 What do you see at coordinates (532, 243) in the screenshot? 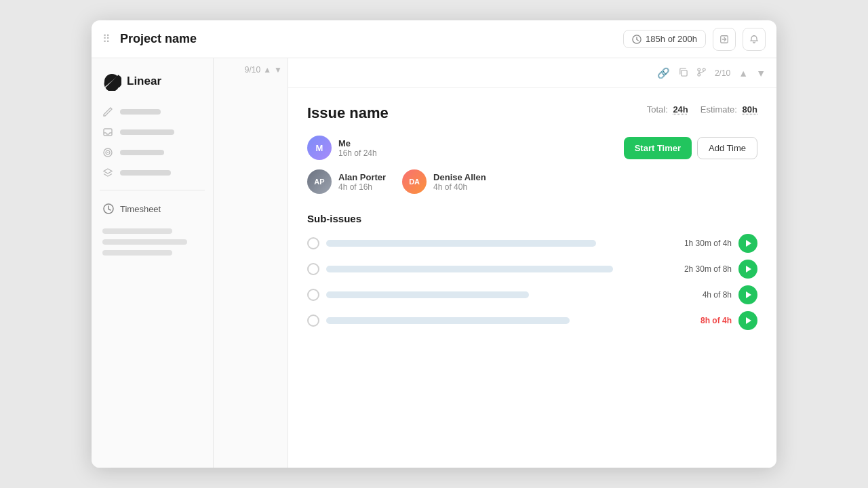
I see `sub-issue-row-1: 1h 30m of 4h` at bounding box center [532, 243].